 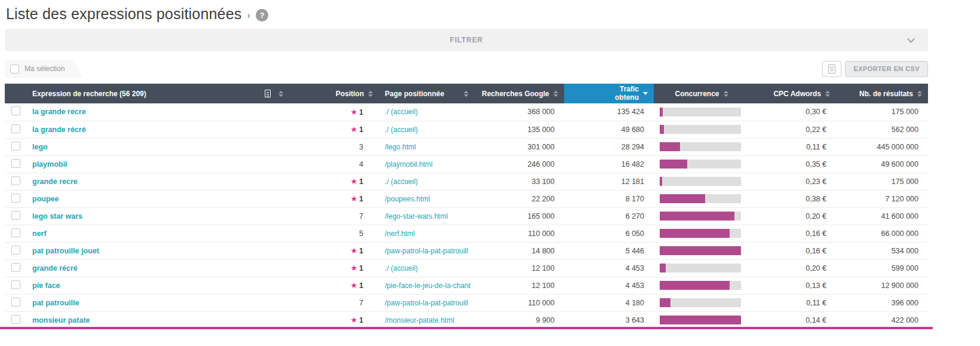 I want to click on page-cell: /paw-patrol-la-pat-patrouill, so click(x=427, y=251).